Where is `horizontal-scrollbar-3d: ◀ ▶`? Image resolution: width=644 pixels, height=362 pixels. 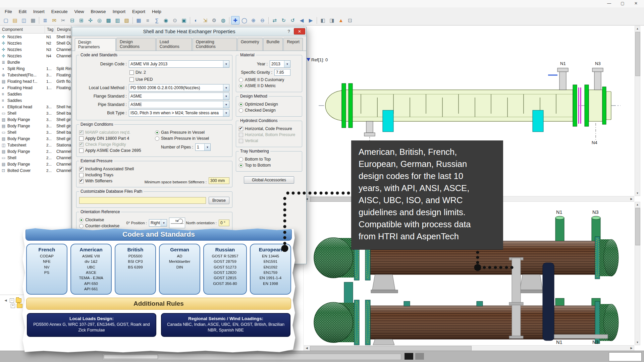 horizontal-scrollbar-3d: ◀ ▶ is located at coordinates (469, 348).